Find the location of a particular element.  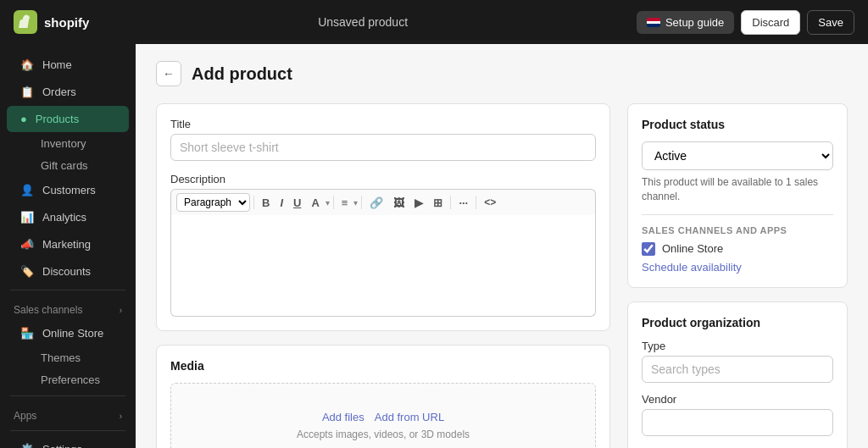

online-store-checkbox is located at coordinates (648, 249).